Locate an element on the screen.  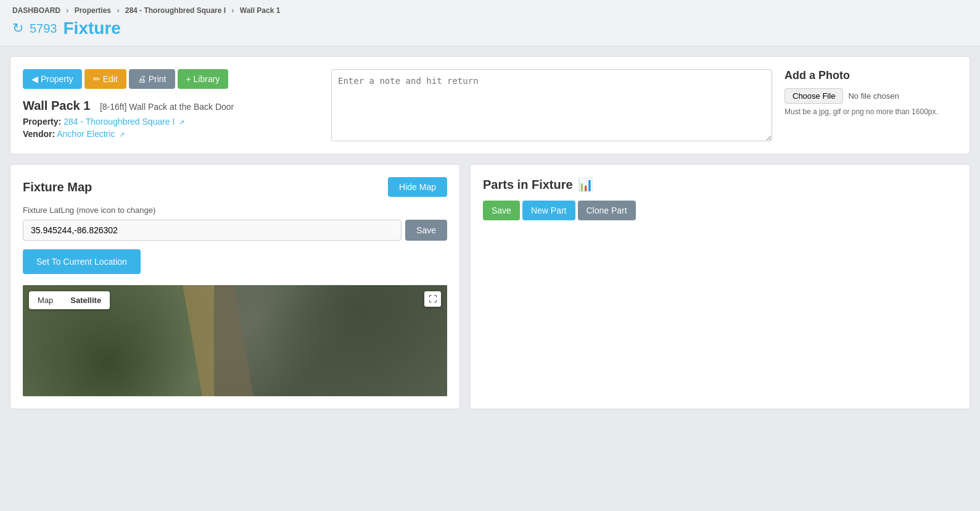
map-container: Map Satellite ⛶ is located at coordinates (235, 341).